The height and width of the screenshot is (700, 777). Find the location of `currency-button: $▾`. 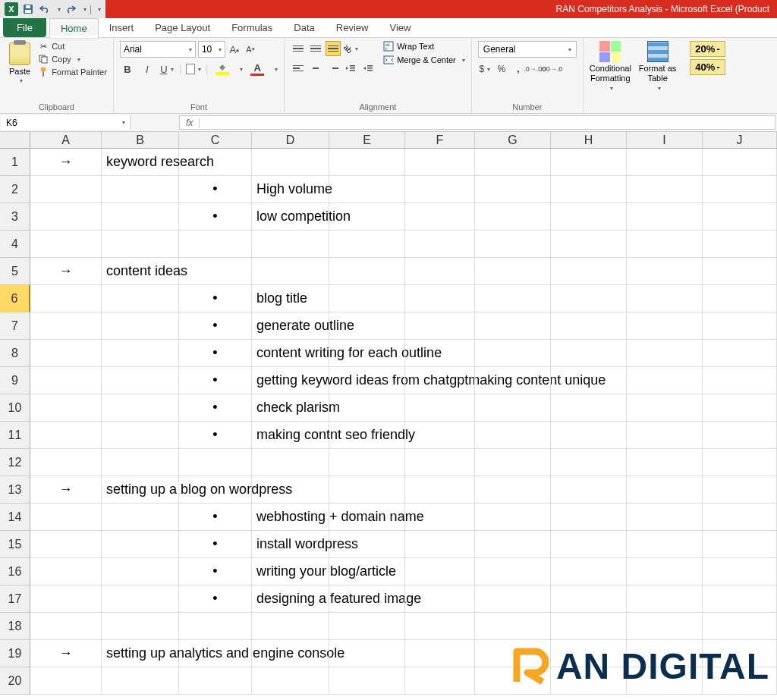

currency-button: $▾ is located at coordinates (485, 69).